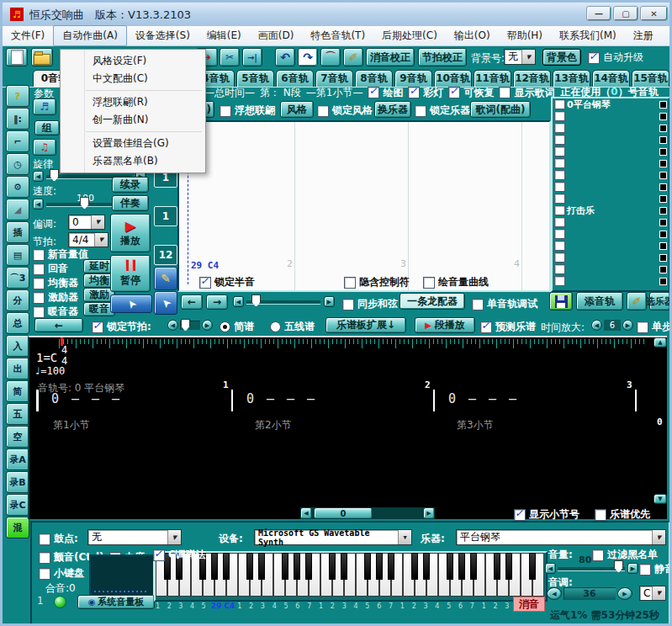 This screenshot has width=672, height=626. What do you see at coordinates (18, 528) in the screenshot?
I see `sidebar-mix-button: 混` at bounding box center [18, 528].